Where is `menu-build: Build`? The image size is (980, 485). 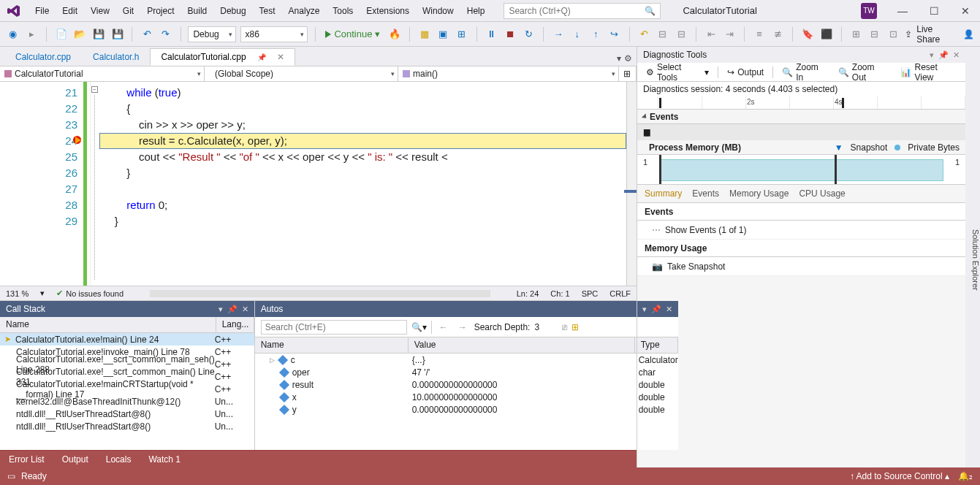
menu-build: Build is located at coordinates (197, 11).